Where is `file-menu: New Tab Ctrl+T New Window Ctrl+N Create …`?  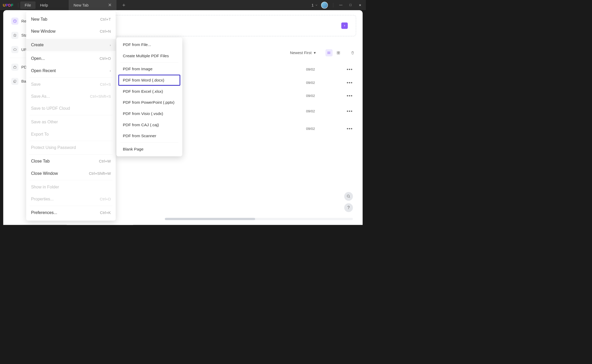 file-menu: New Tab Ctrl+T New Window Ctrl+N Create … is located at coordinates (71, 116).